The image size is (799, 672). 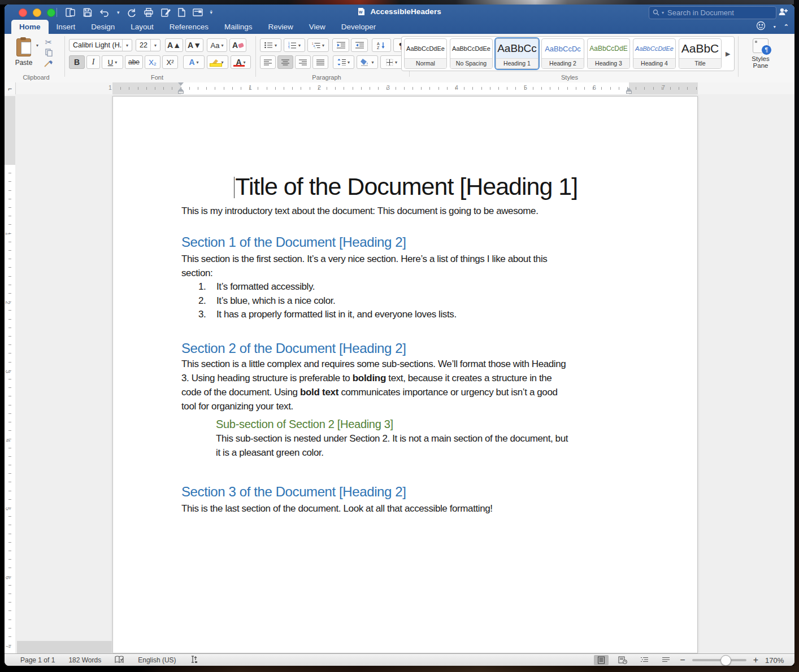 What do you see at coordinates (392, 62) in the screenshot?
I see `borders-button: ▾` at bounding box center [392, 62].